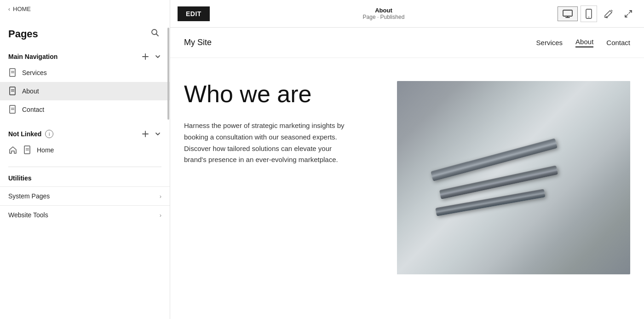  Describe the element at coordinates (13, 73) in the screenshot. I see `page-file-icon` at that location.